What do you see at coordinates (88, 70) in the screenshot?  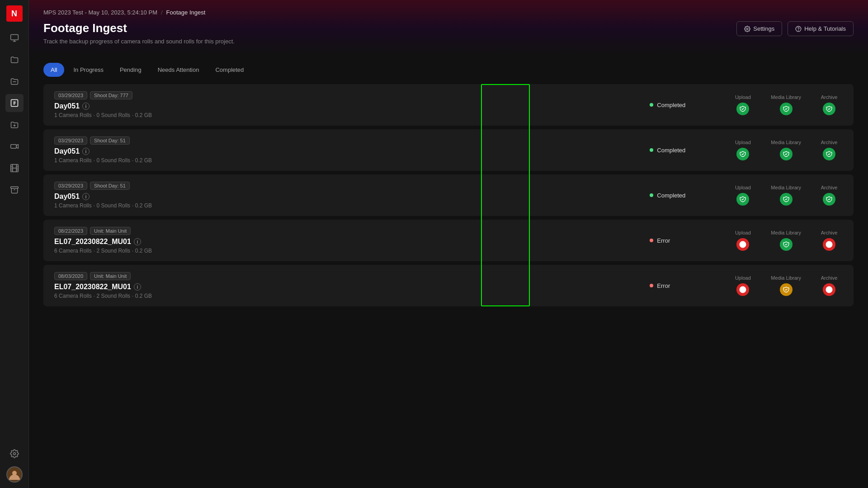 I see `tab-in-progress: In Progress` at bounding box center [88, 70].